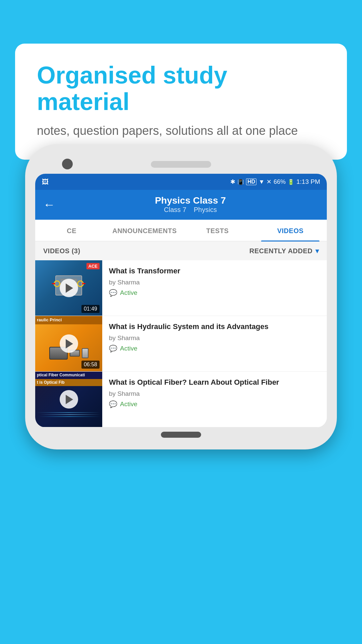 The image size is (362, 644). Describe the element at coordinates (215, 343) in the screenshot. I see `video-info-2: What is Hydraulic System and its Advanta…` at that location.